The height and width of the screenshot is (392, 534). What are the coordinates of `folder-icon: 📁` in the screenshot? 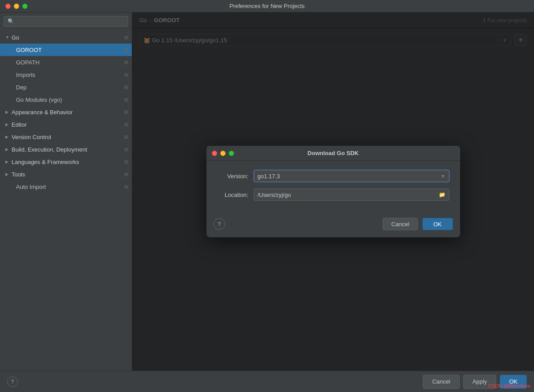 It's located at (442, 195).